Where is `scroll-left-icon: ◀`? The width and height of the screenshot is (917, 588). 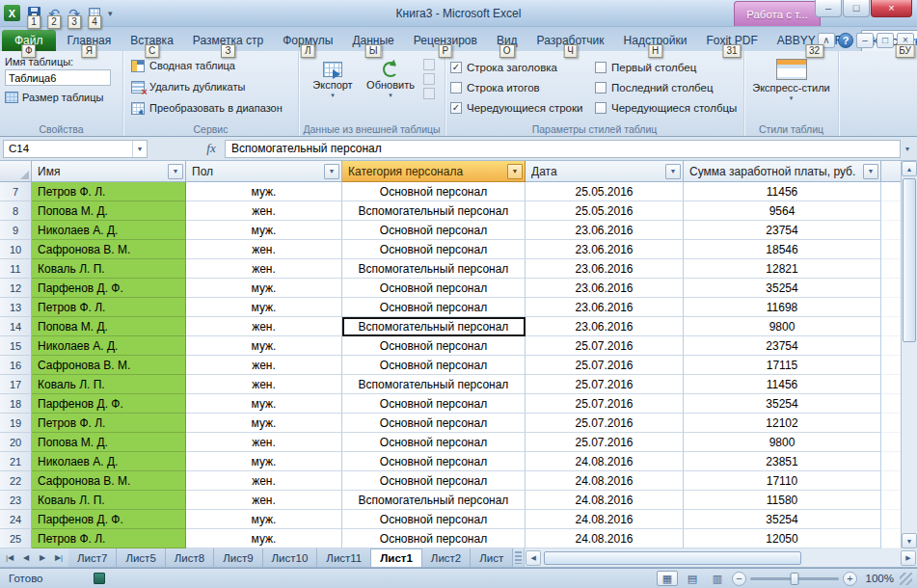 scroll-left-icon: ◀ is located at coordinates (533, 558).